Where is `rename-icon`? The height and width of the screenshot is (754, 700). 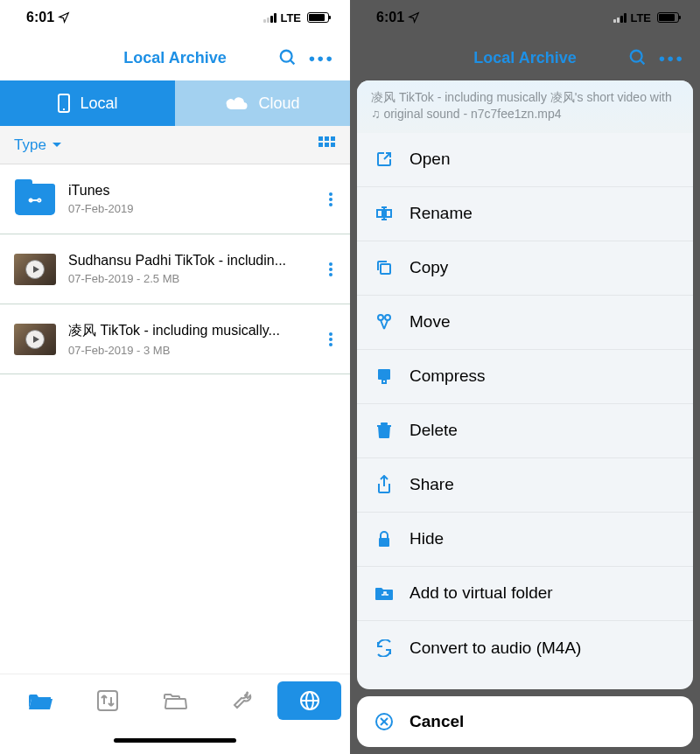
rename-icon is located at coordinates (384, 213).